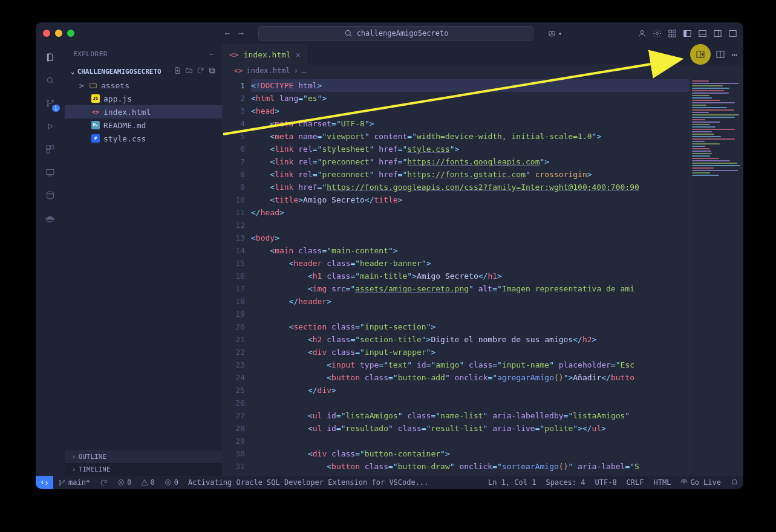 The height and width of the screenshot is (532, 776). What do you see at coordinates (673, 34) in the screenshot?
I see `layout-grid-icon` at bounding box center [673, 34].